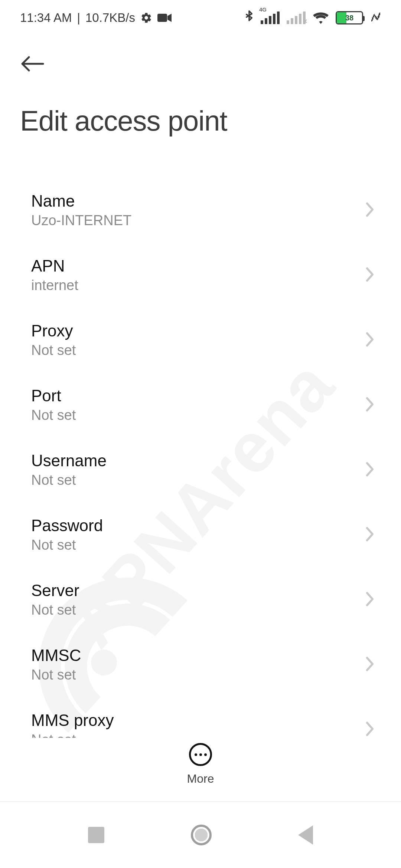 This screenshot has width=401, height=868. Describe the element at coordinates (53, 396) in the screenshot. I see `row-label: Port` at that location.